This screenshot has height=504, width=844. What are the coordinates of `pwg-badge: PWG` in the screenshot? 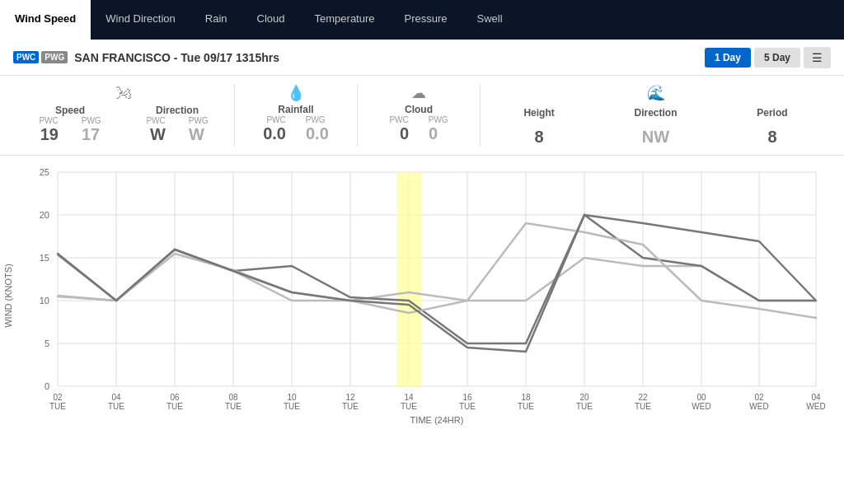 It's located at (54, 58).